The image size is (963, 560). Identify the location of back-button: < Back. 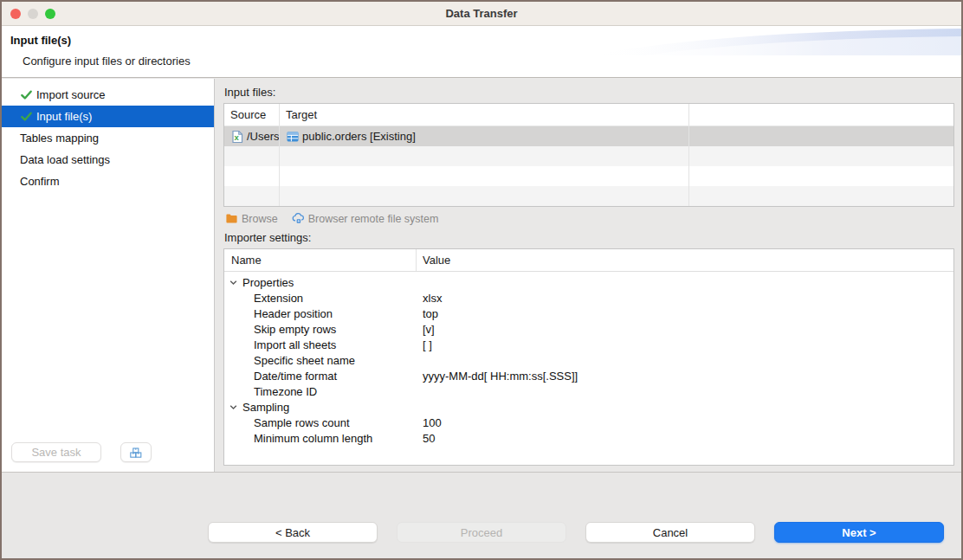
(293, 532).